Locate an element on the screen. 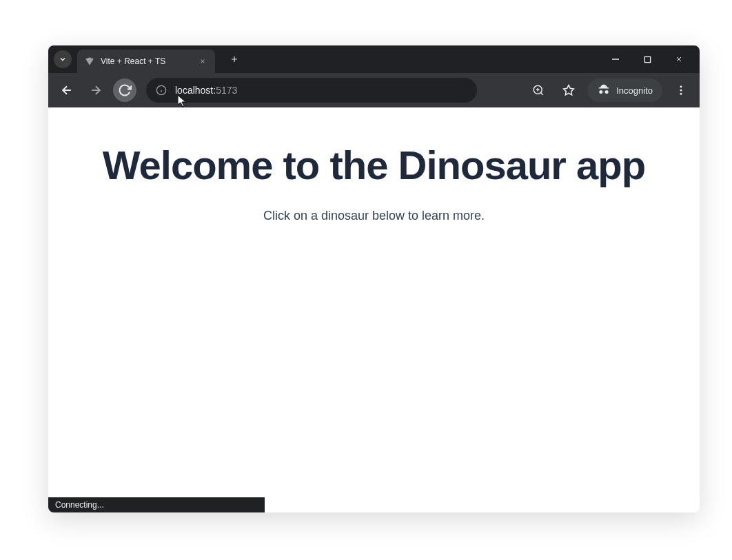 The width and height of the screenshot is (732, 560). toolbar: localhost:5173 Incognito is located at coordinates (374, 90).